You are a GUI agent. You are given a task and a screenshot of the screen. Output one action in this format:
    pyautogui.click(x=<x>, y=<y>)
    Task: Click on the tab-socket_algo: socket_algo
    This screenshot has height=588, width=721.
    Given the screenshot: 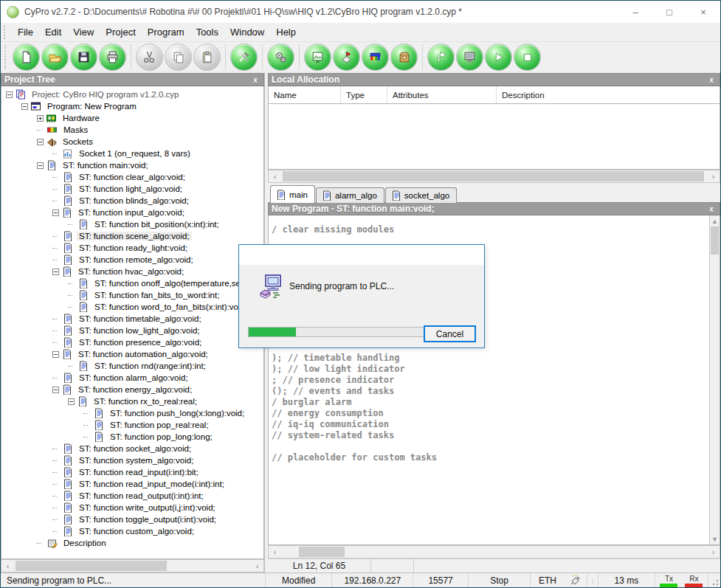 What is the action you would take?
    pyautogui.click(x=421, y=195)
    